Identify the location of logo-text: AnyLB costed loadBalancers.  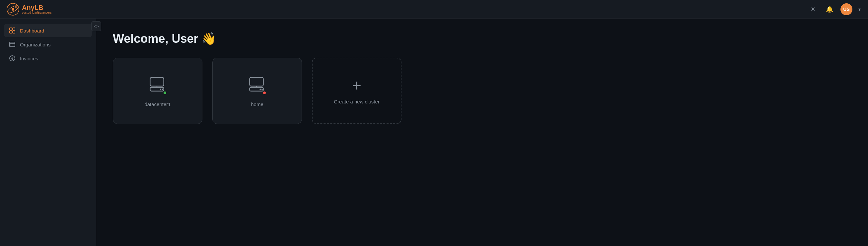
(37, 9).